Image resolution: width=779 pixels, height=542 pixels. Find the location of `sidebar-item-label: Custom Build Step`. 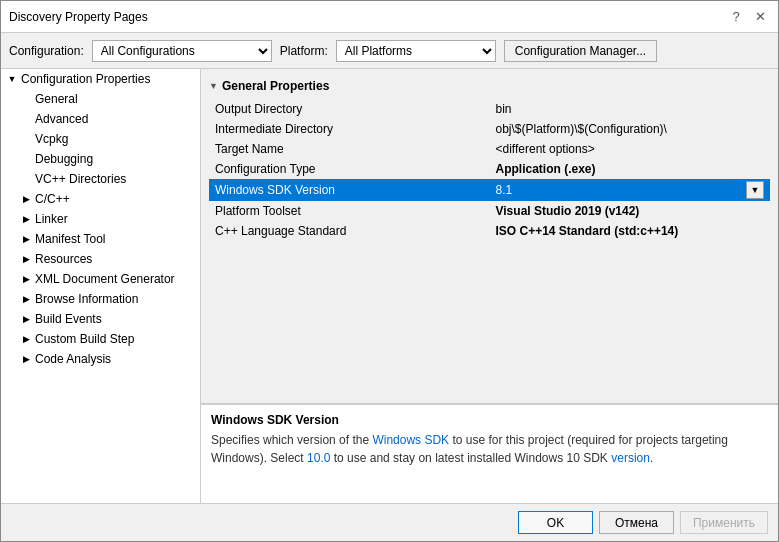

sidebar-item-label: Custom Build Step is located at coordinates (84, 339).